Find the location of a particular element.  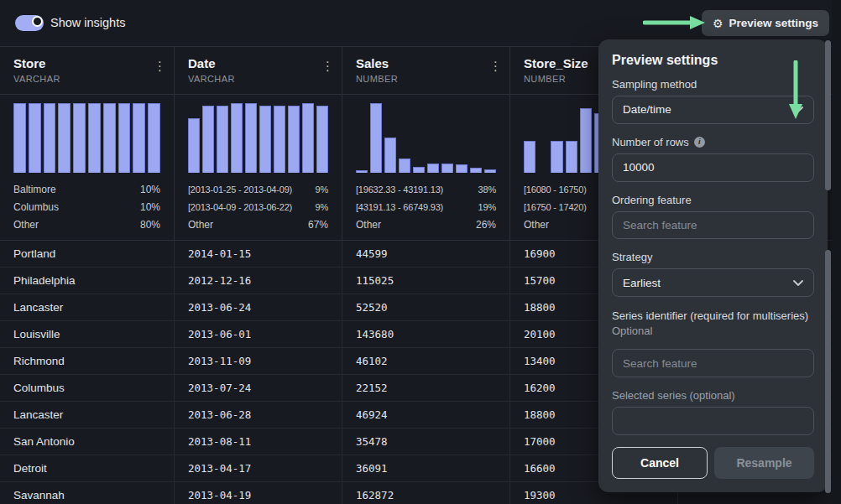

table-cell: 2012-12-16 is located at coordinates (259, 280).